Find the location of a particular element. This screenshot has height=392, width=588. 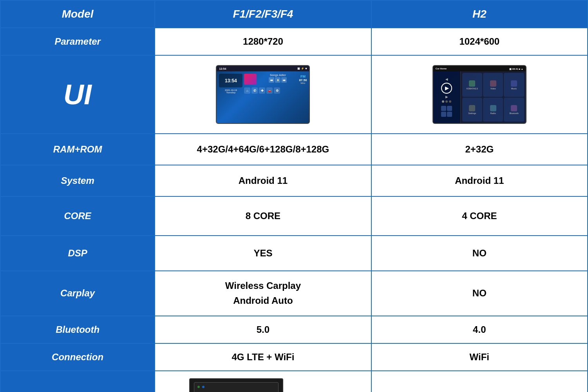

bluetooth-col1: 5.0 is located at coordinates (263, 330).